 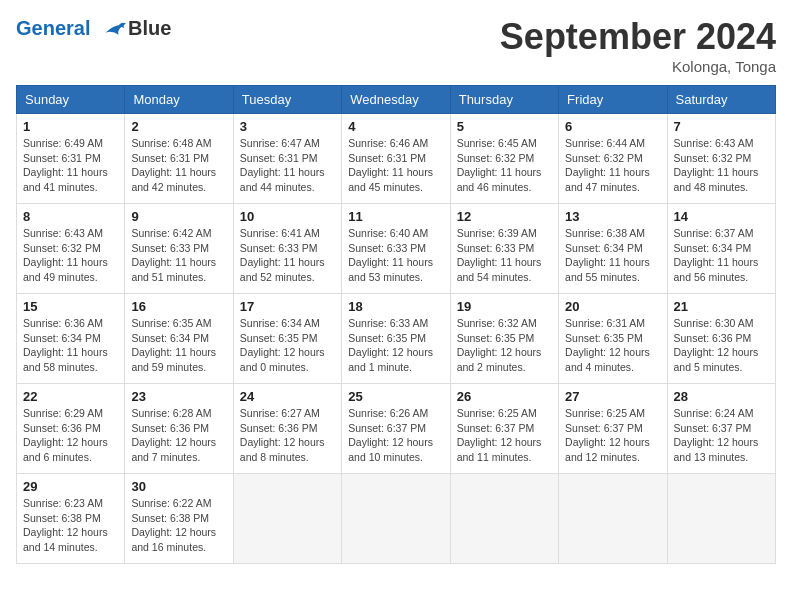 I want to click on calendar-day-13: 13Sunrise: 6:38 AM Sunset: 6:34 PM Dayli…, so click(x=613, y=249).